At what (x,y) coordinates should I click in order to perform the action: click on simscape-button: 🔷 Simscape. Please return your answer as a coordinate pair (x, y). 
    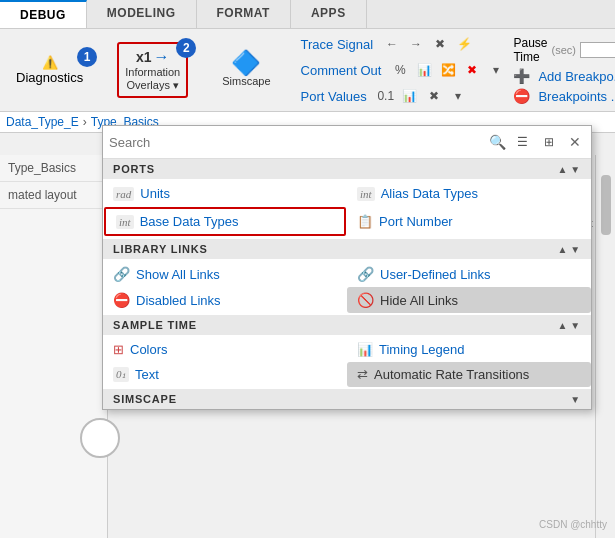
    Looking at the image, I should click on (246, 70).